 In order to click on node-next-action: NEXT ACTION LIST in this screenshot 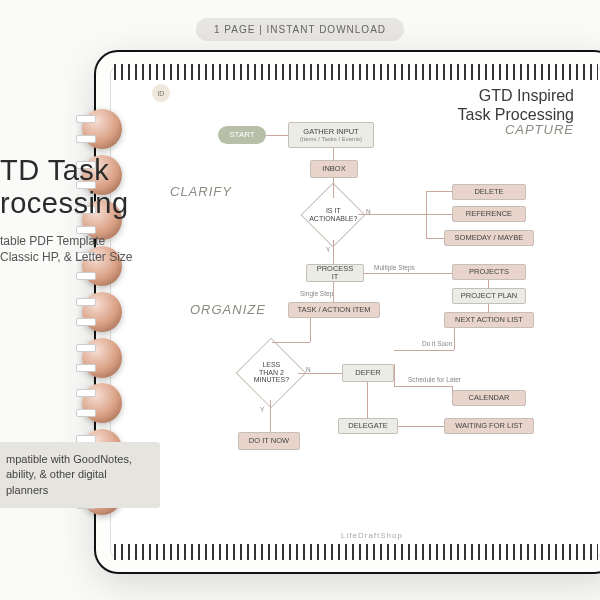, I will do `click(489, 320)`.